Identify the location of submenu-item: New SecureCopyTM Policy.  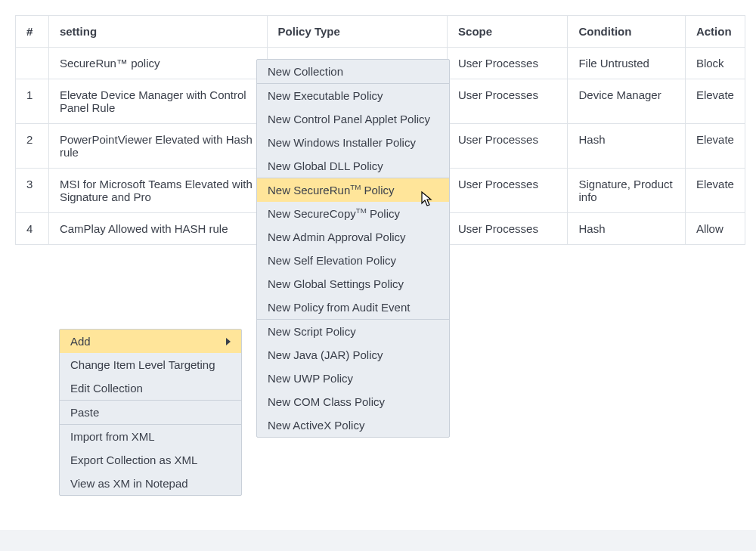
(353, 213).